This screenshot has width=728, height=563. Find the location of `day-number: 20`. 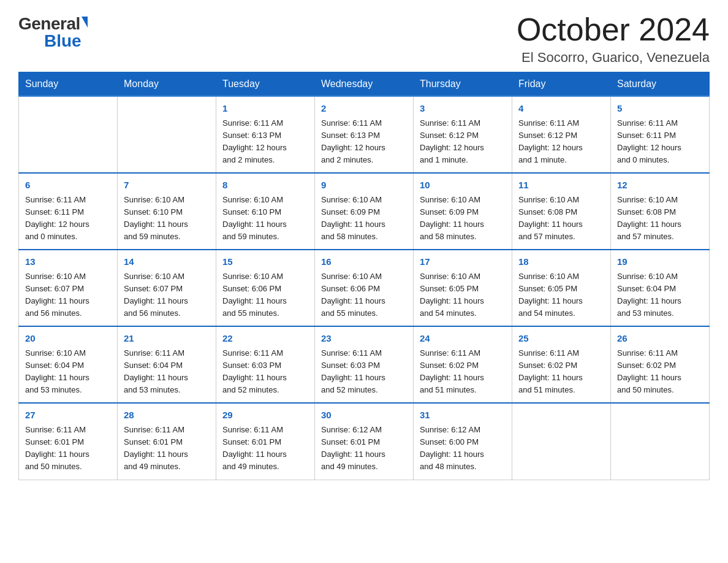

day-number: 20 is located at coordinates (68, 339).